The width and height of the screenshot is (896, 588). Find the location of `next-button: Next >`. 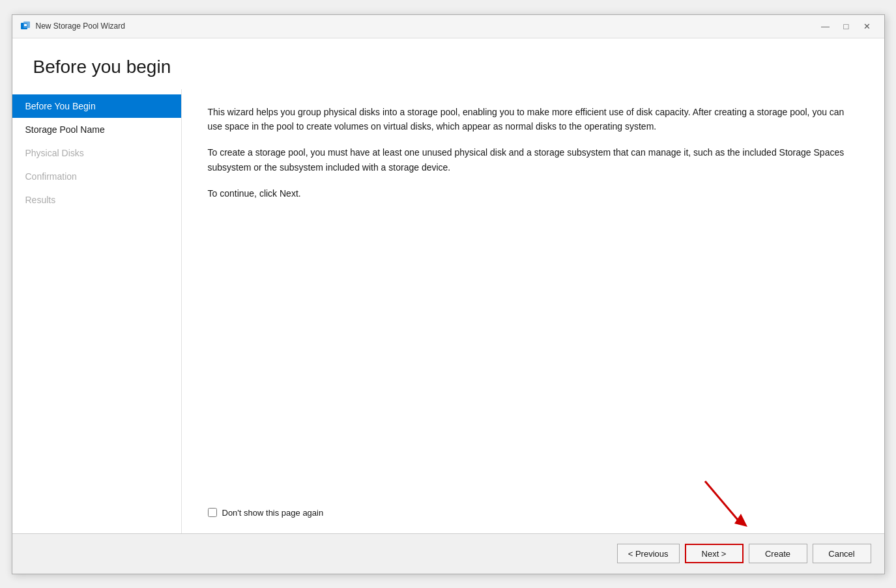

next-button: Next > is located at coordinates (714, 553).